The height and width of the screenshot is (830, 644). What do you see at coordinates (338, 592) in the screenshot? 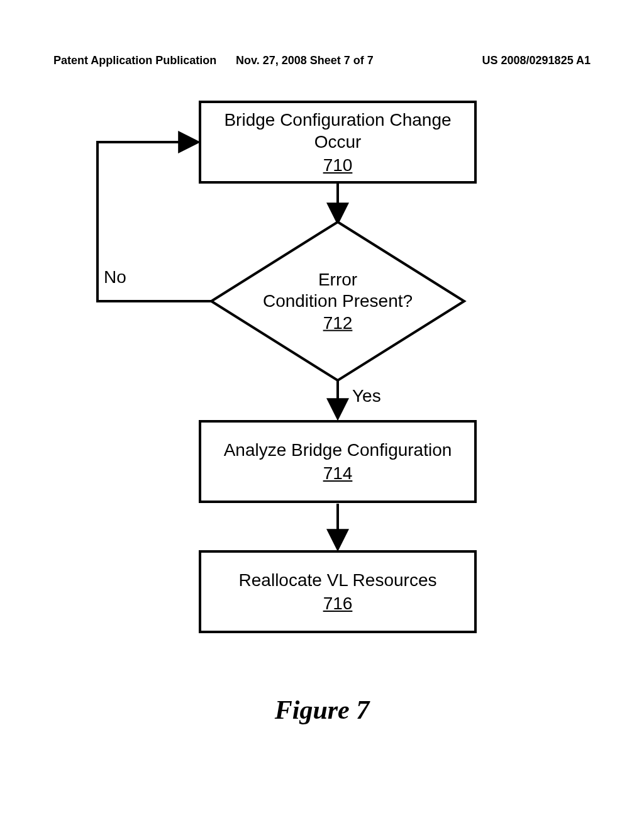
I see `step-reallocate-vl-resources: Reallocate VL Resources 716` at bounding box center [338, 592].